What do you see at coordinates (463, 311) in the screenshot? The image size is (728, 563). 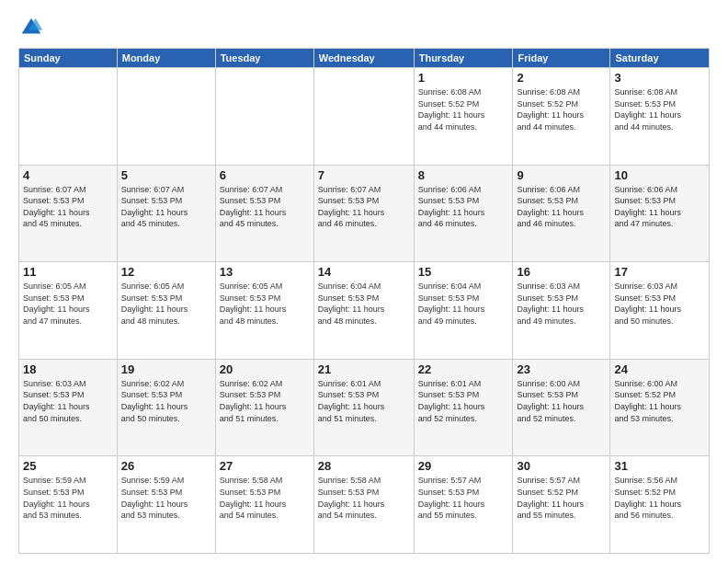 I see `calendar-cell: 15Sunrise: 6:04 AM Sunset: 5:53 PM Dayli…` at bounding box center [463, 311].